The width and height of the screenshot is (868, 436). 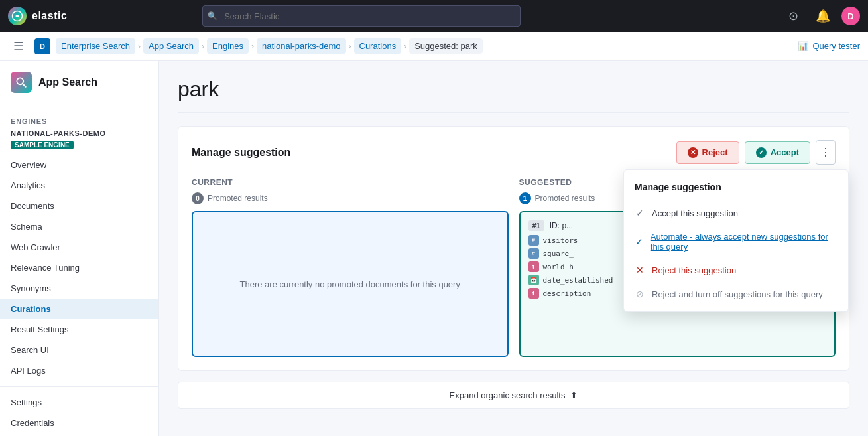 What do you see at coordinates (361, 16) in the screenshot?
I see `nav-search-container` at bounding box center [361, 16].